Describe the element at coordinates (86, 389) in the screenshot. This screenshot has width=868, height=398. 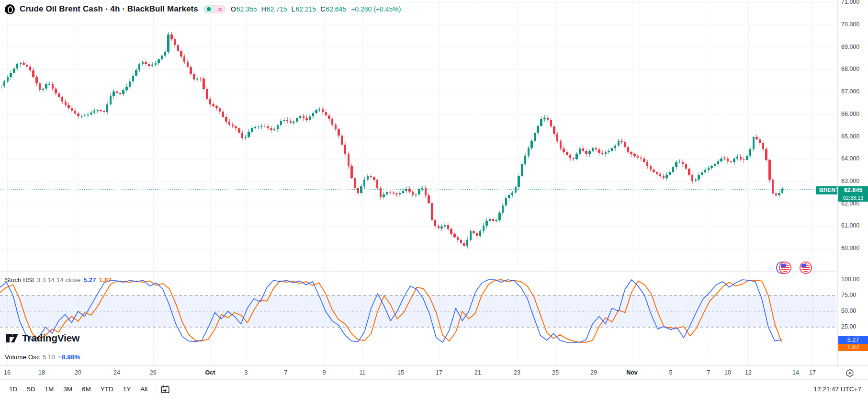
I see `range-button-6m: 6M` at that location.